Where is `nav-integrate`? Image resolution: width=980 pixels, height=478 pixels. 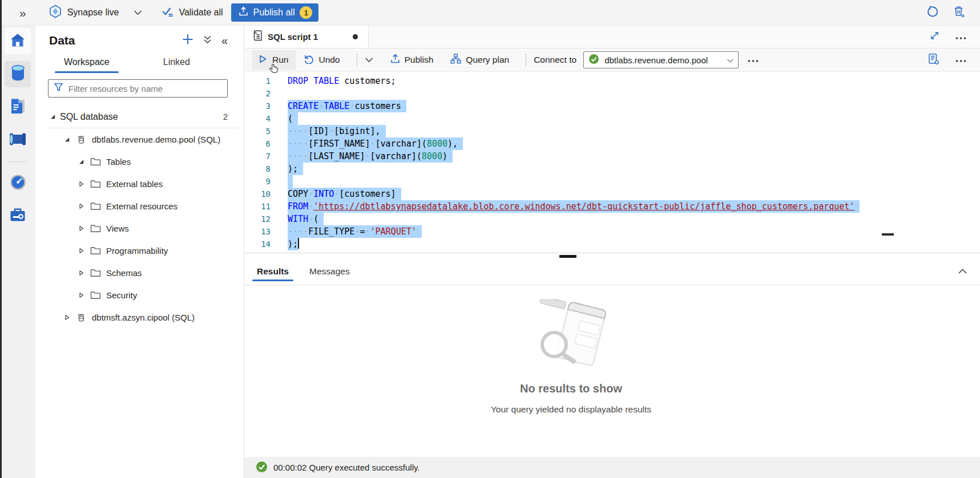
nav-integrate is located at coordinates (18, 140).